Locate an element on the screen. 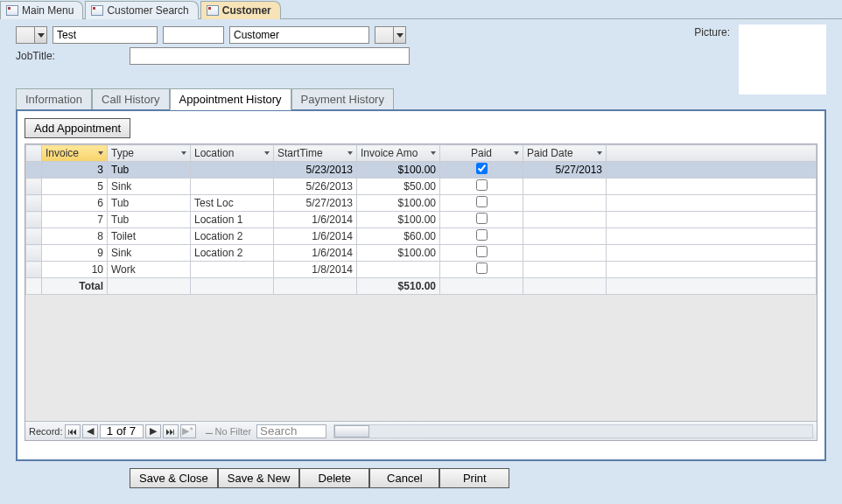 The height and width of the screenshot is (504, 842). select-all-cell is located at coordinates (34, 154).